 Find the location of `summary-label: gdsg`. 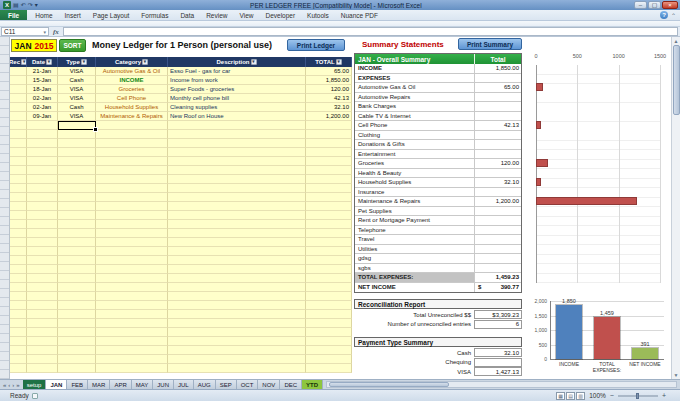

summary-label: gdsg is located at coordinates (415, 258).